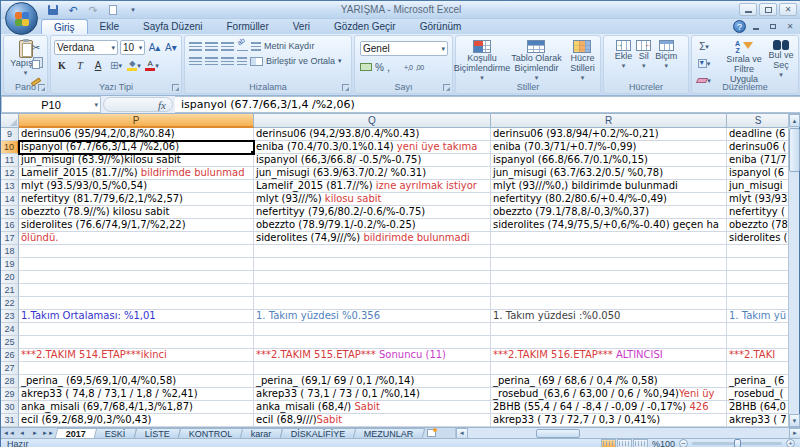 This screenshot has height=447, width=800. Describe the element at coordinates (758, 212) in the screenshot. I see `cell-S15: nefertityy (` at that location.